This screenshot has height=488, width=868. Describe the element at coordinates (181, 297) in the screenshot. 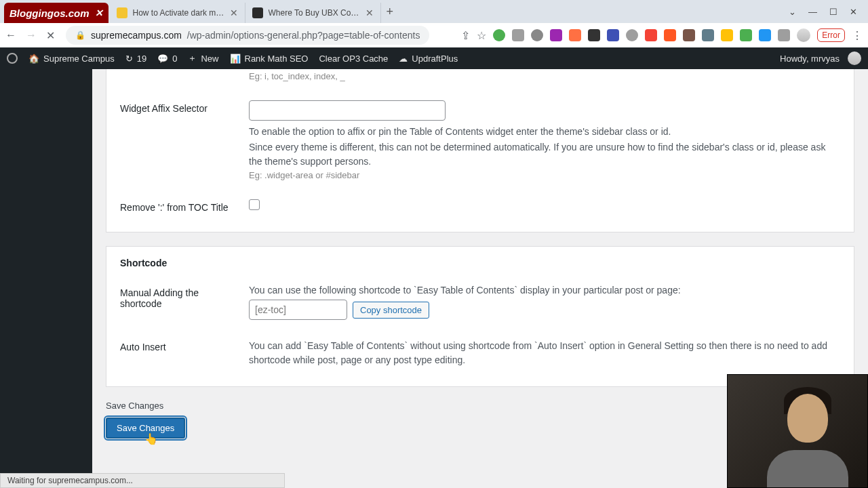

I see `manual-shortcode-label: Manual Adding the shortcode` at that location.